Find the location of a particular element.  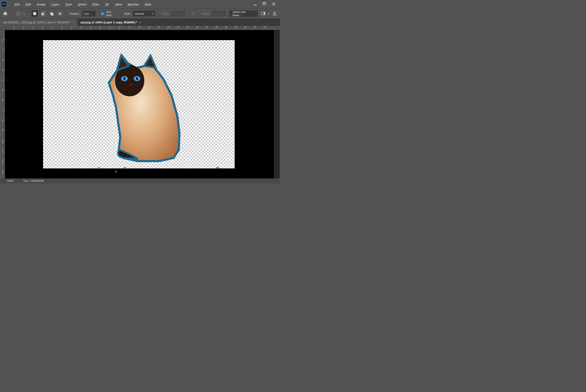

options-bar: ▾ Feather: Anti-alias Style: Normal▾ Wid… is located at coordinates (140, 14).